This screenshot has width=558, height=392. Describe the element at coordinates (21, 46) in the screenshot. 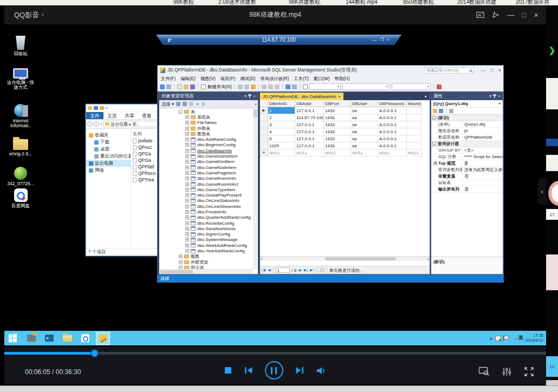

I see `desktop-icon-recycle: 回收站` at that location.